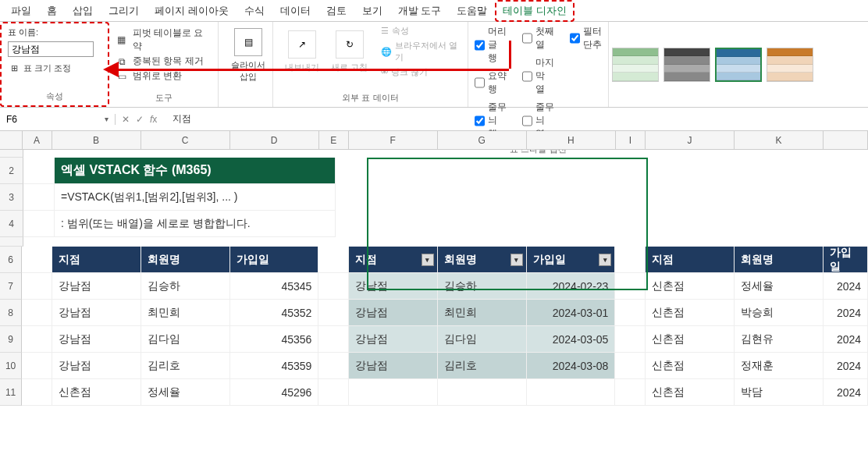 The height and width of the screenshot is (451, 868). I want to click on menu-page-layout: 페이지 레이아웃, so click(192, 11).